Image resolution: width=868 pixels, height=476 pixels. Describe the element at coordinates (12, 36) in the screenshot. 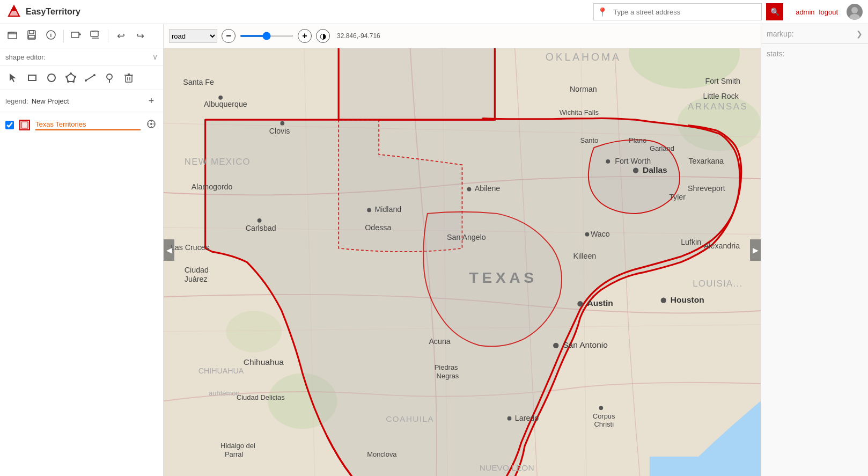

I see `open-button` at that location.